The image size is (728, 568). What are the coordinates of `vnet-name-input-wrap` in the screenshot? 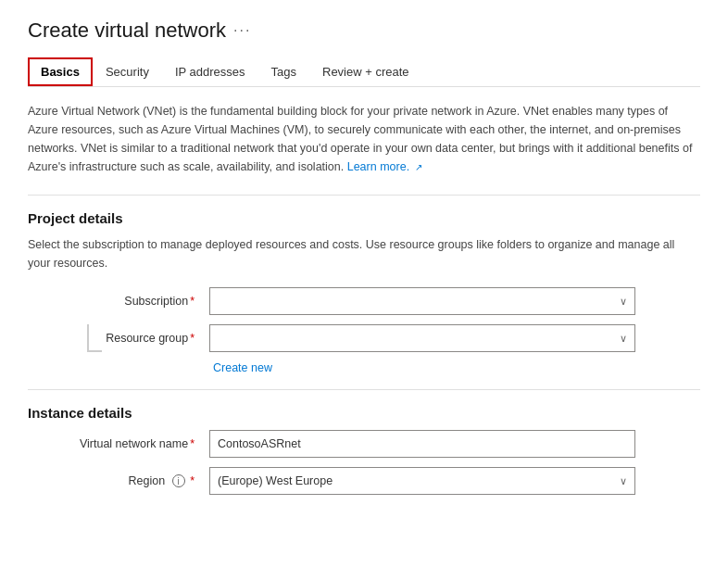 It's located at (422, 444).